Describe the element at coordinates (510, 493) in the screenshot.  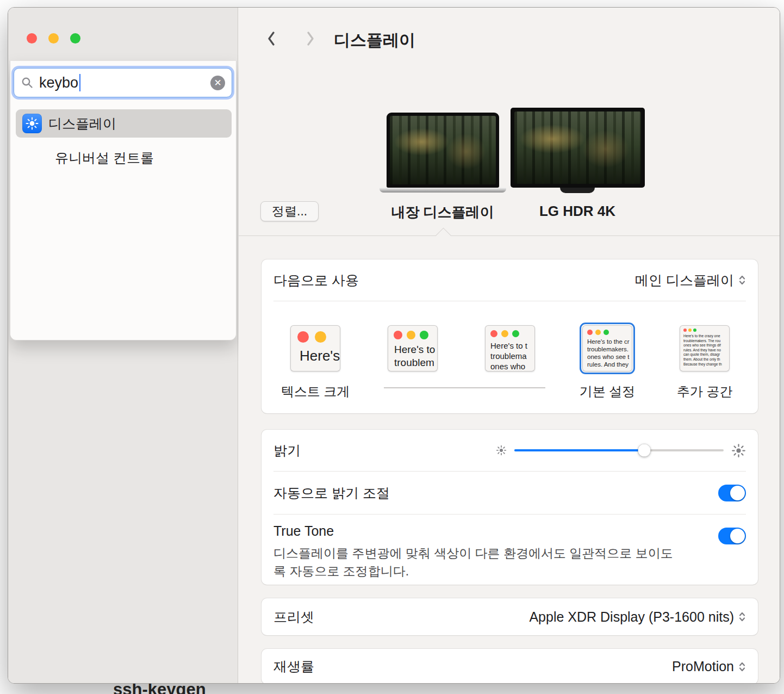
I see `auto-brightness-row: 자동으로 밝기 조절` at that location.